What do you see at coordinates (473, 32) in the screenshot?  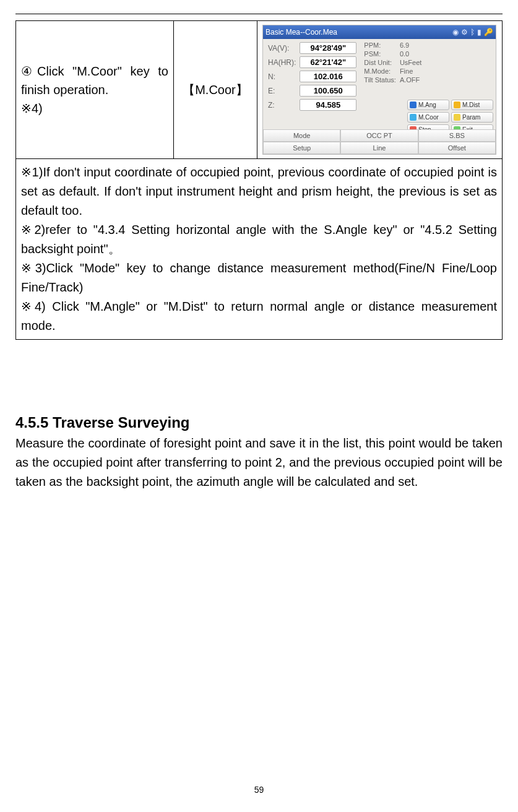 I see `bluetooth-icon: ᛒ` at bounding box center [473, 32].